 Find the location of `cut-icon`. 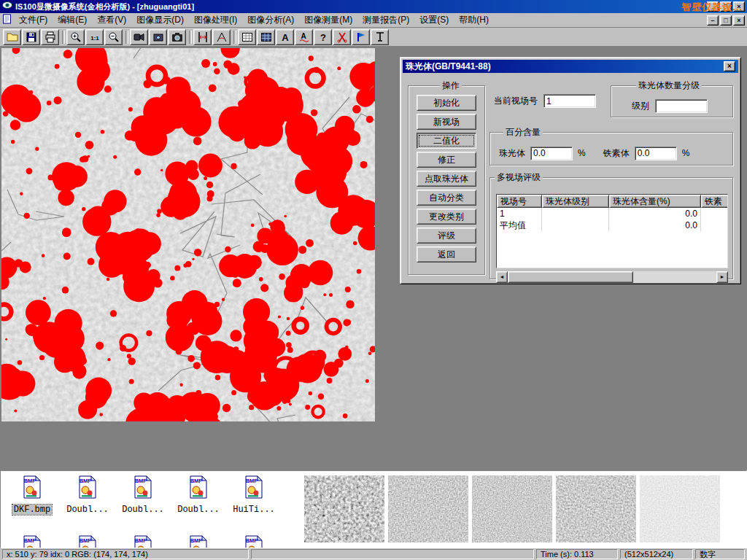

cut-icon is located at coordinates (341, 37).